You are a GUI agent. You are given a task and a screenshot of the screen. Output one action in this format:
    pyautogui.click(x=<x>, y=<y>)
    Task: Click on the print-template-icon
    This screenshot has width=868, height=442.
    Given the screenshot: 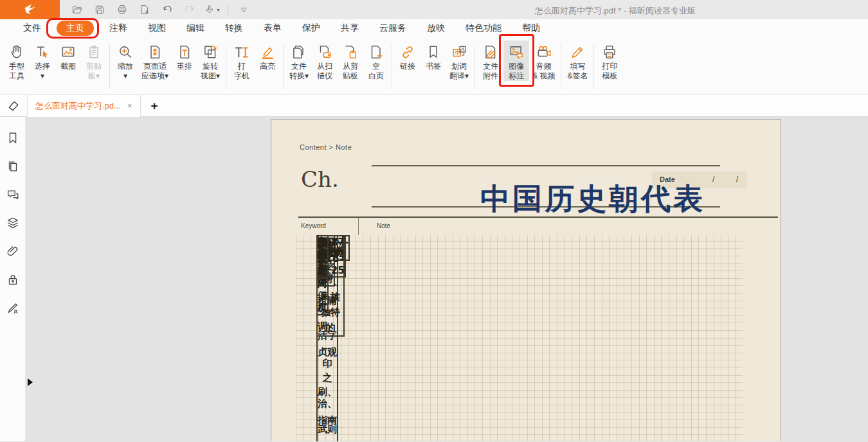 What is the action you would take?
    pyautogui.click(x=610, y=52)
    